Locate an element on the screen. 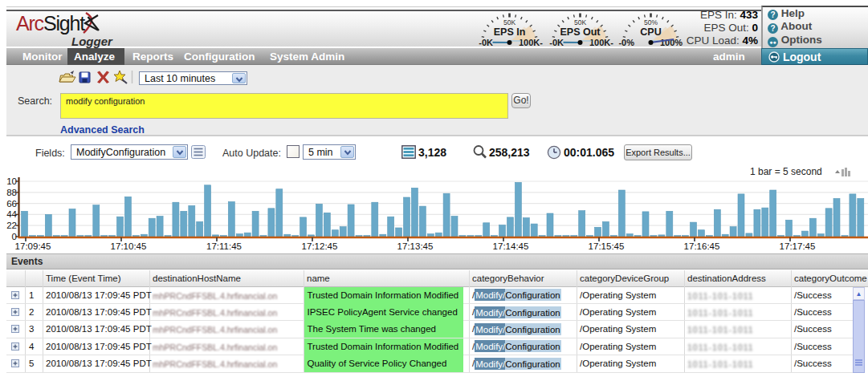 The width and height of the screenshot is (868, 385). svg-text: 17:13:45 is located at coordinates (416, 246).